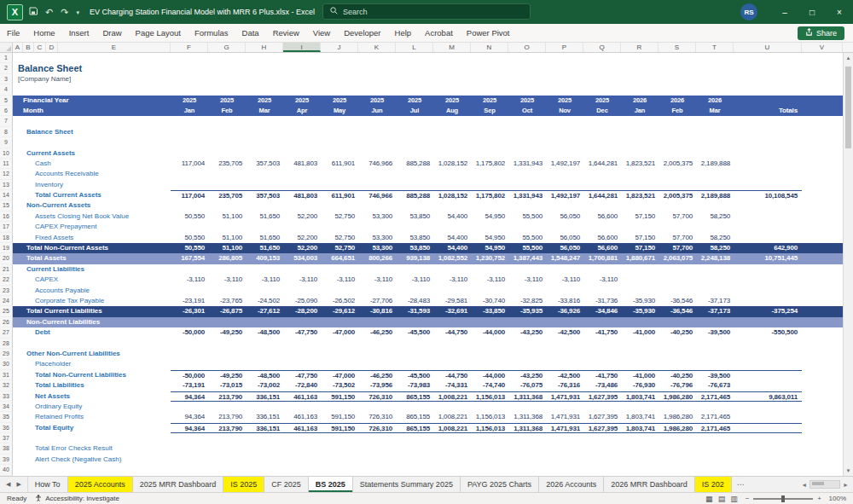  What do you see at coordinates (783, 499) in the screenshot?
I see `zoom-slider-thumb` at bounding box center [783, 499].